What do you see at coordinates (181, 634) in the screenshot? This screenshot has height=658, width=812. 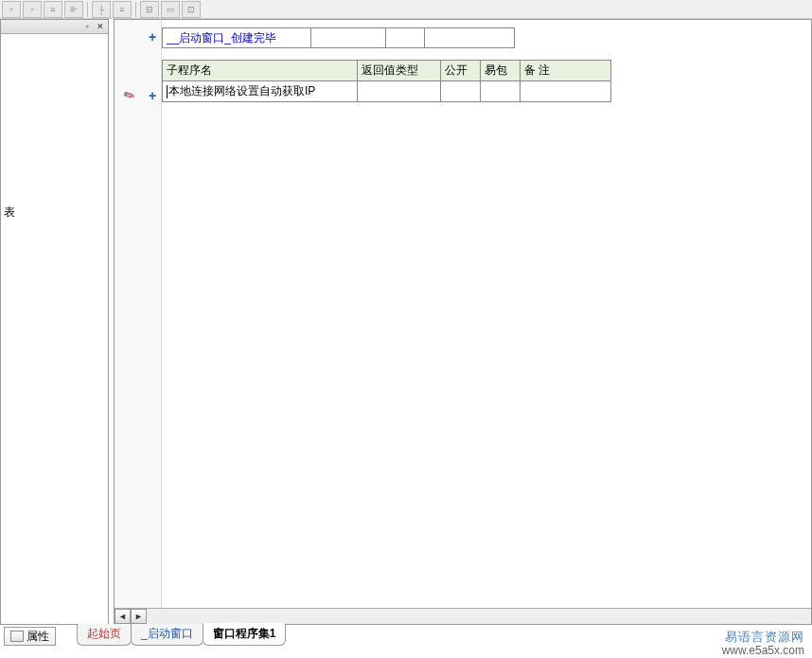 I see `tab-strip: 起始页 _启动窗口 窗口程序集1` at bounding box center [181, 634].